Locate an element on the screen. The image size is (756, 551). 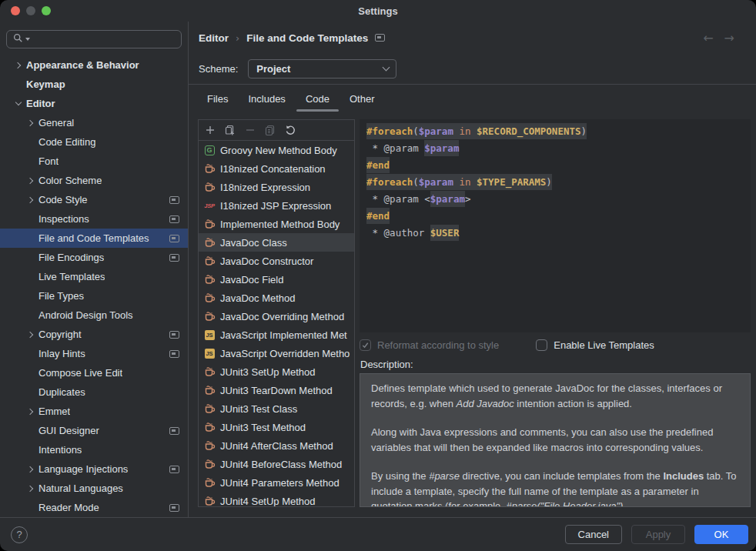
breadcrumb-parent: Editor is located at coordinates (214, 38).